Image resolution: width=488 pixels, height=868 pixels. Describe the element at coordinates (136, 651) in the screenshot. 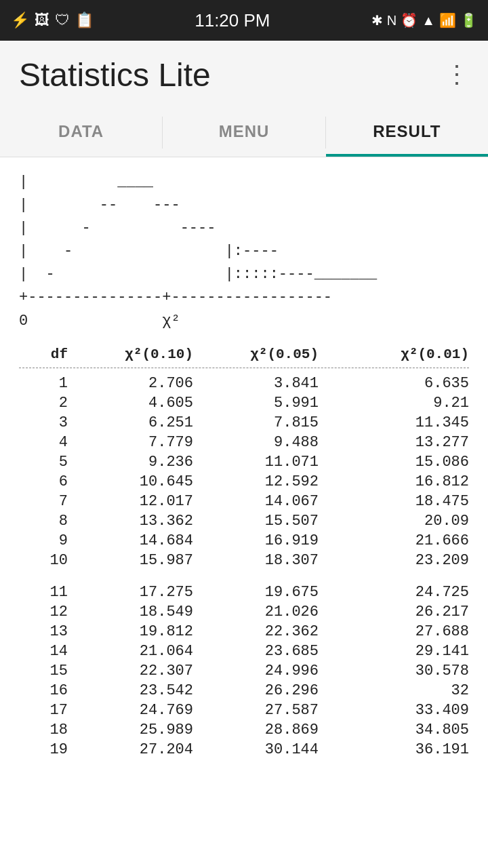

I see `table-cell-14-1: 21.064` at that location.